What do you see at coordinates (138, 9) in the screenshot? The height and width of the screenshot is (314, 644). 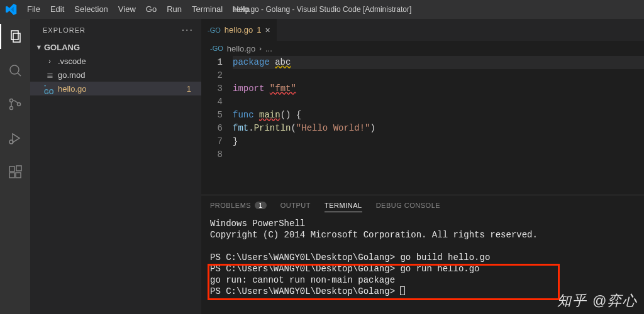 I see `menu-bar: File Edit Selection View Go Run Terminal…` at bounding box center [138, 9].